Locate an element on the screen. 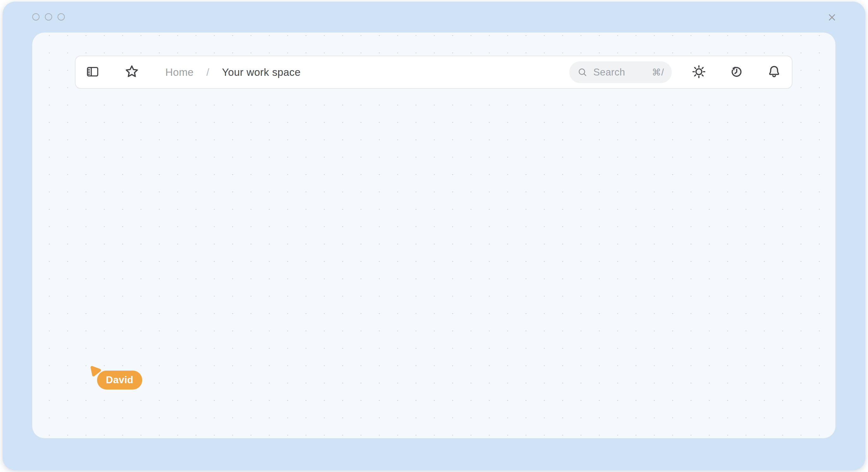  sidebar-panel-icon is located at coordinates (93, 72).